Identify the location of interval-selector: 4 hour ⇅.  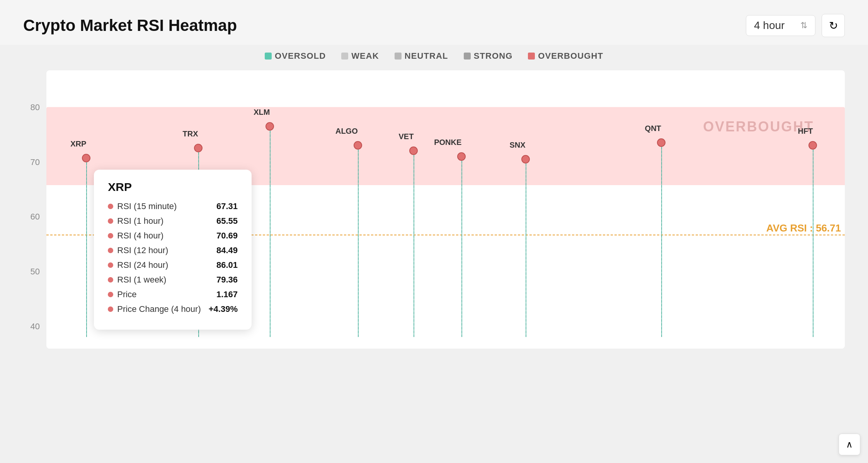
(781, 26).